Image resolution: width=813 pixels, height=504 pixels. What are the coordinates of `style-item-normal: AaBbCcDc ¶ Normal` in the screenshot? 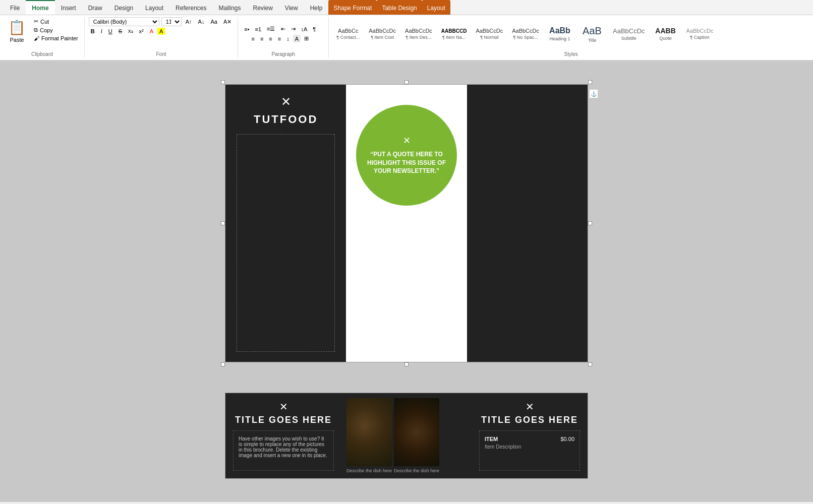 It's located at (489, 34).